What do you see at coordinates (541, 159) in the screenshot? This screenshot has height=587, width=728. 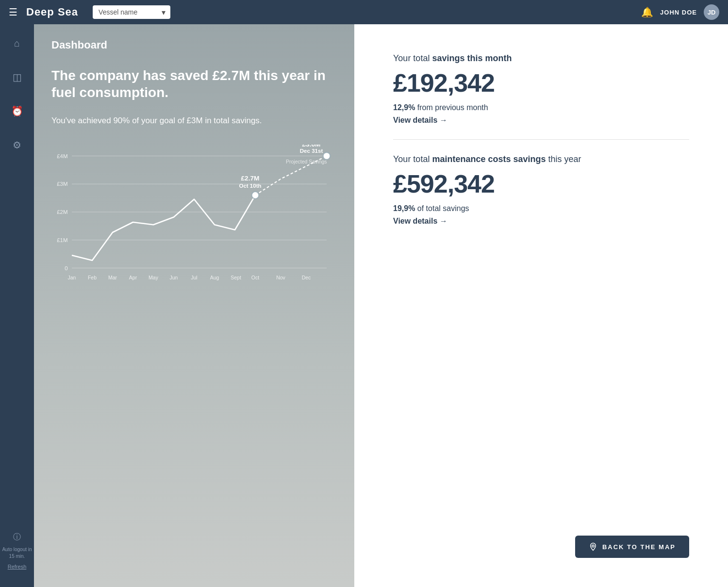 I see `maintenance-savings-label: Your total maintenance costs savings thi…` at bounding box center [541, 159].